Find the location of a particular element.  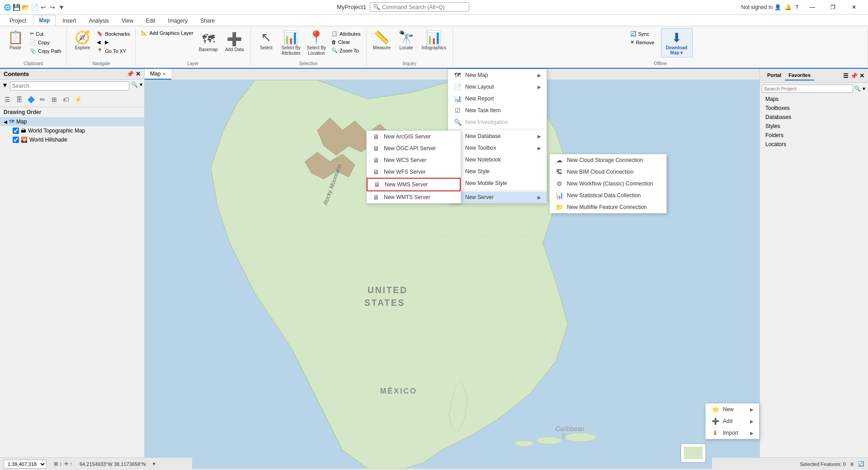

tab-map: Map is located at coordinates (44, 20).